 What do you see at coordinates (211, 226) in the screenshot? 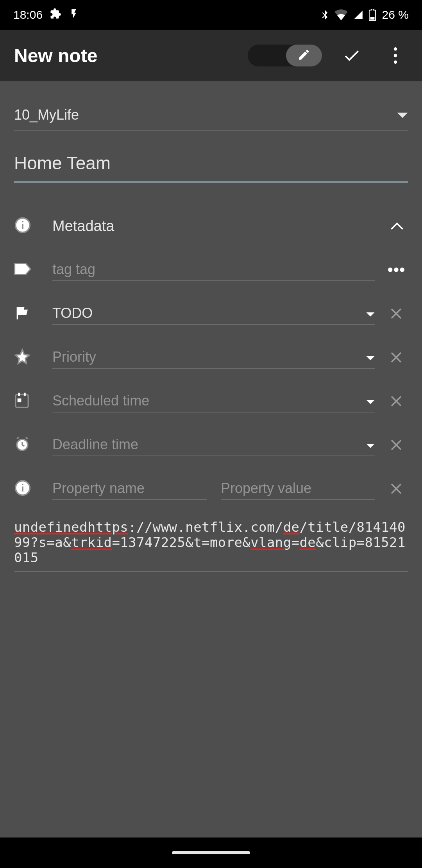
I see `metadata-header: Metadata` at bounding box center [211, 226].